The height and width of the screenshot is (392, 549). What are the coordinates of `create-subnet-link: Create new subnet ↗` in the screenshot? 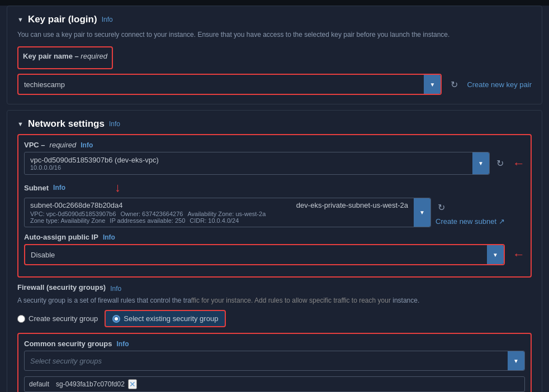 It's located at (470, 221).